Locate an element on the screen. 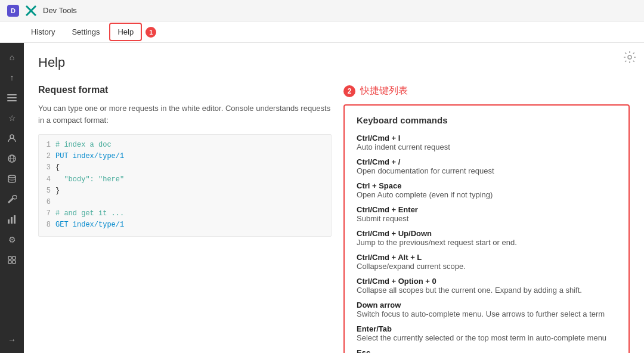 The image size is (644, 353). tab-history: History is located at coordinates (43, 32).